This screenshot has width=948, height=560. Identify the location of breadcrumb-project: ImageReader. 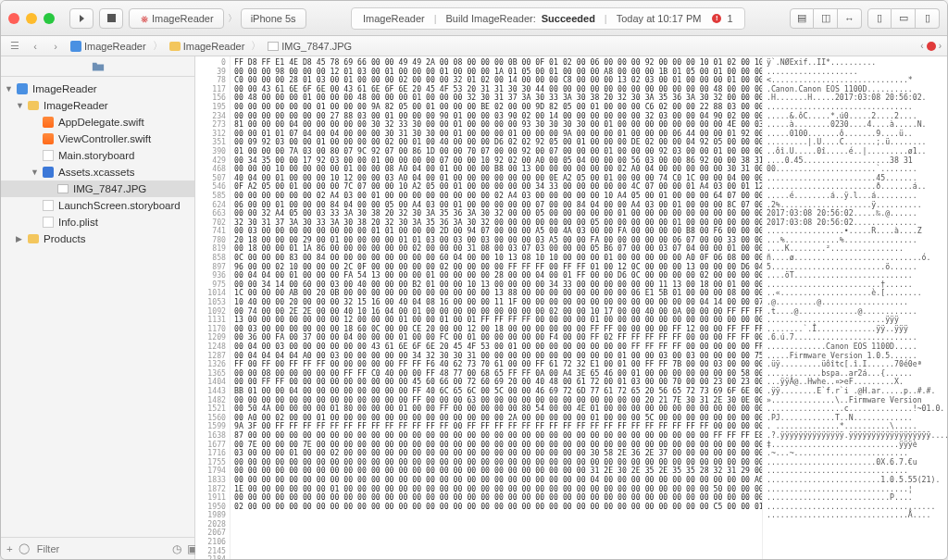
(108, 46).